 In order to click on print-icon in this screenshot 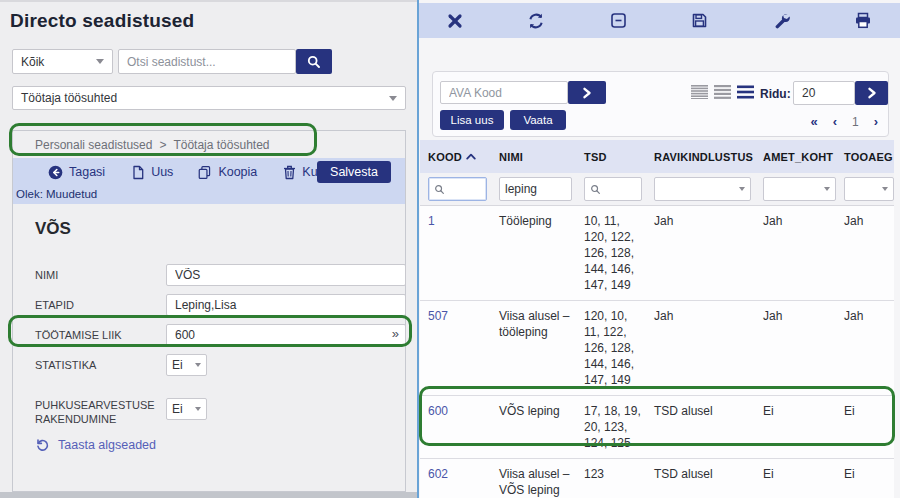, I will do `click(863, 20)`.